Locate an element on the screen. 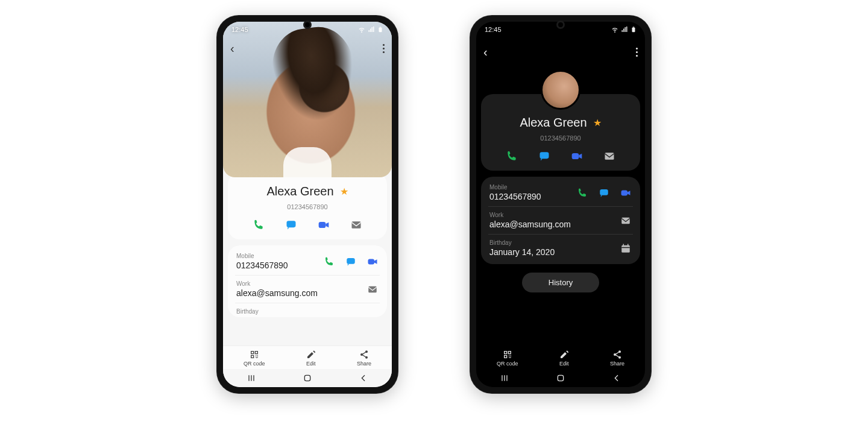 This screenshot has width=868, height=442. contact-avatar is located at coordinates (561, 90).